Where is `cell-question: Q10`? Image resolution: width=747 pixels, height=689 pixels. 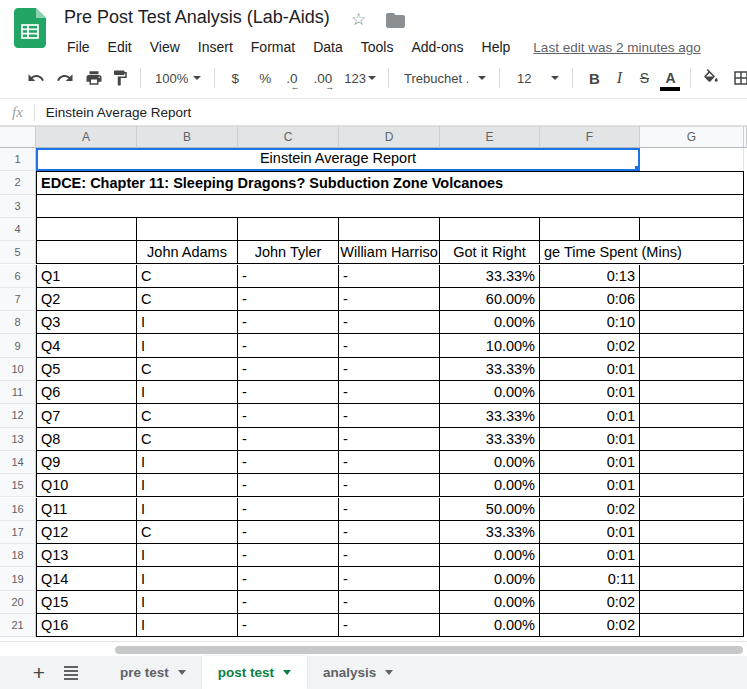
cell-question: Q10 is located at coordinates (86, 486).